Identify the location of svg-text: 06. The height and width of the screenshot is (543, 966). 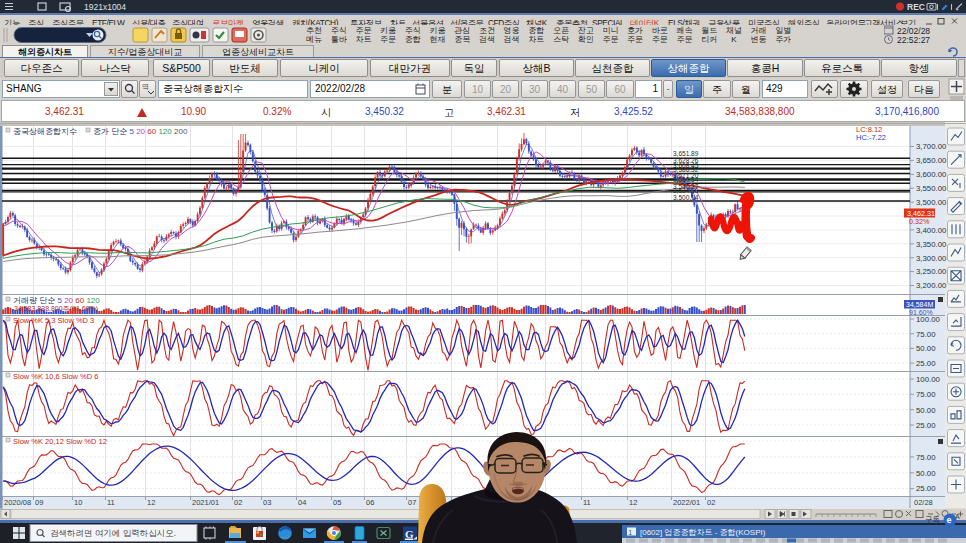
(370, 502).